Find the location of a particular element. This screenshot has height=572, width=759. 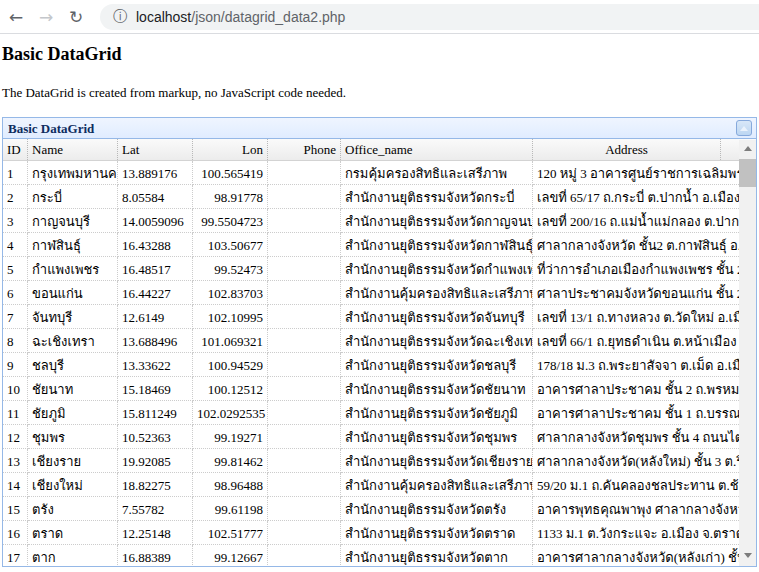

table-row: 14เชียงใหม่18.8227598.96488สำนักงานคุ้มค… is located at coordinates (372, 485).